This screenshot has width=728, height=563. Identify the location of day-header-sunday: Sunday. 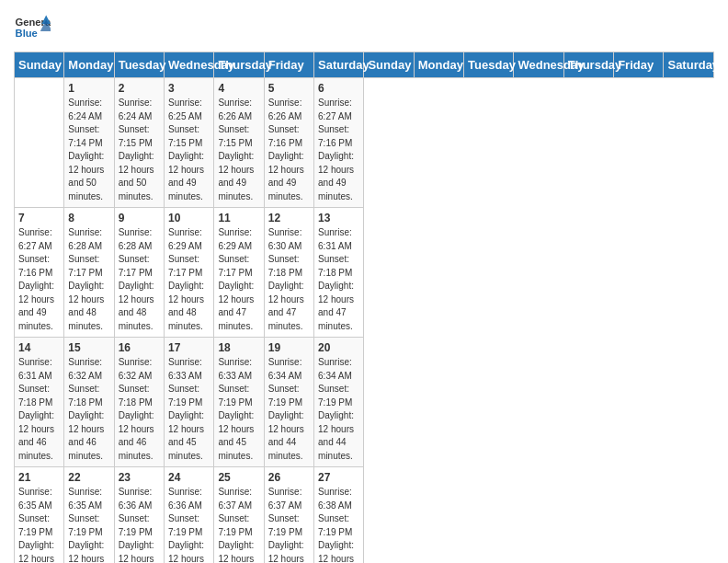
(389, 65).